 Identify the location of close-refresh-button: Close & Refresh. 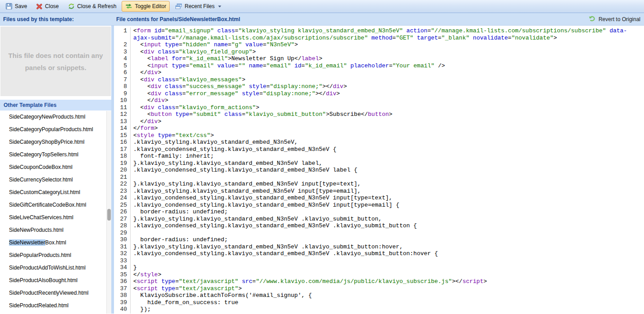
(92, 6).